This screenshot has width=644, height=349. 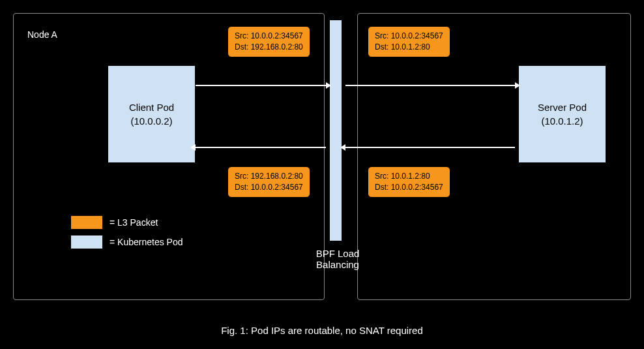 I want to click on bpf-label-text: BPF Load Balancing, so click(x=338, y=259).